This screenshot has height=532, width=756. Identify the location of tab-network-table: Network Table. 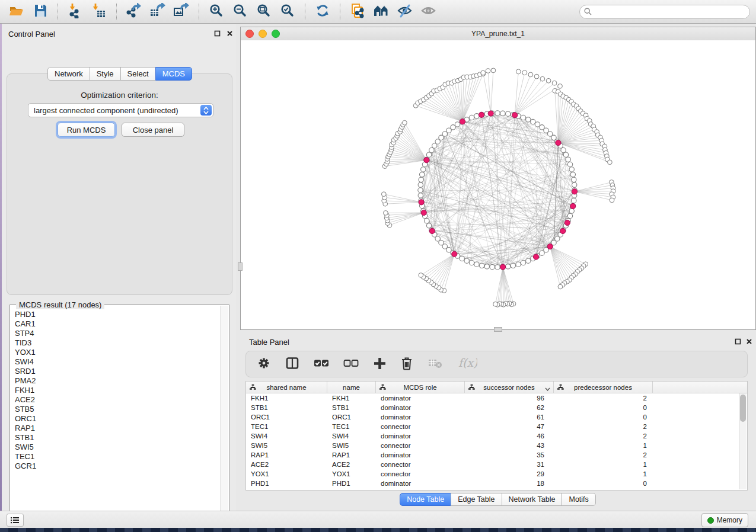
(532, 499).